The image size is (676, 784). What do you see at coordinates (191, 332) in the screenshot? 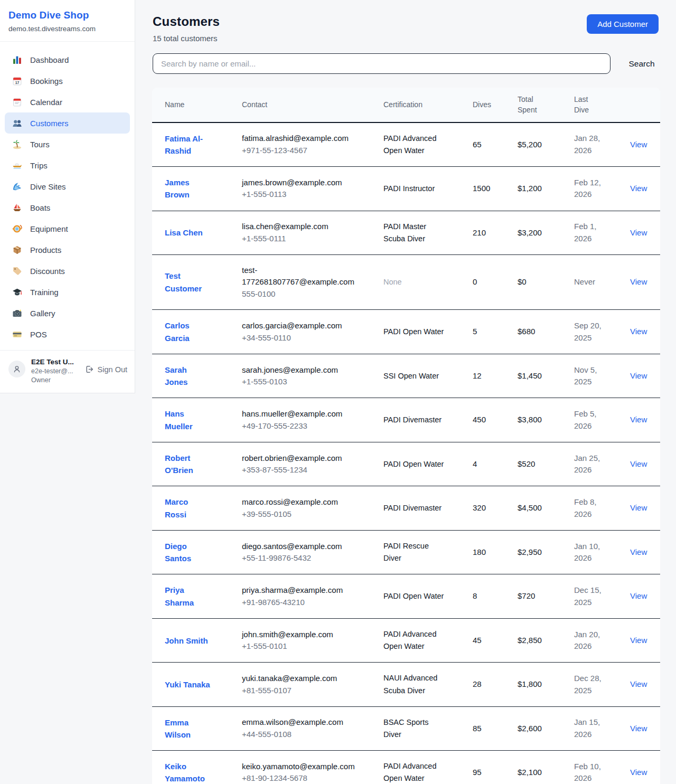
I see `customer-name-link: Carlos Garcia` at bounding box center [191, 332].